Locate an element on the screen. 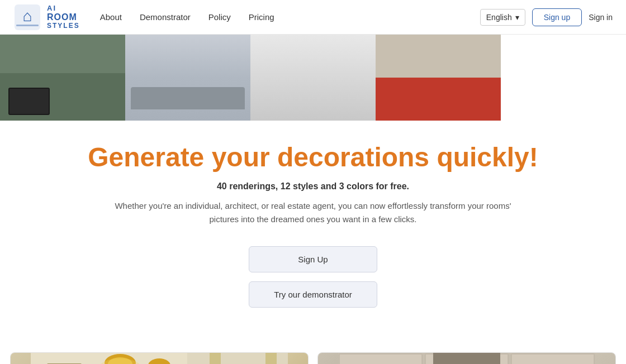 Image resolution: width=626 pixels, height=364 pixels. kitchen-scene is located at coordinates (467, 358).